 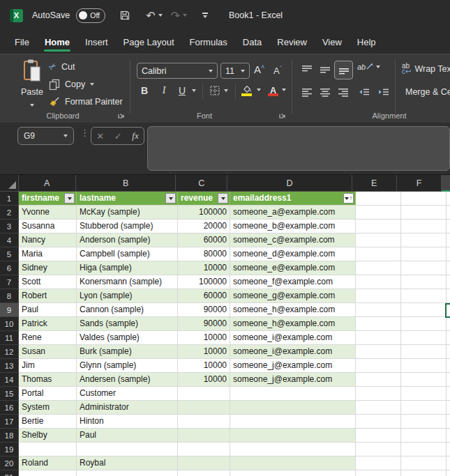 What do you see at coordinates (426, 69) in the screenshot?
I see `wrap-text-button: abc↩ Wrap Text` at bounding box center [426, 69].